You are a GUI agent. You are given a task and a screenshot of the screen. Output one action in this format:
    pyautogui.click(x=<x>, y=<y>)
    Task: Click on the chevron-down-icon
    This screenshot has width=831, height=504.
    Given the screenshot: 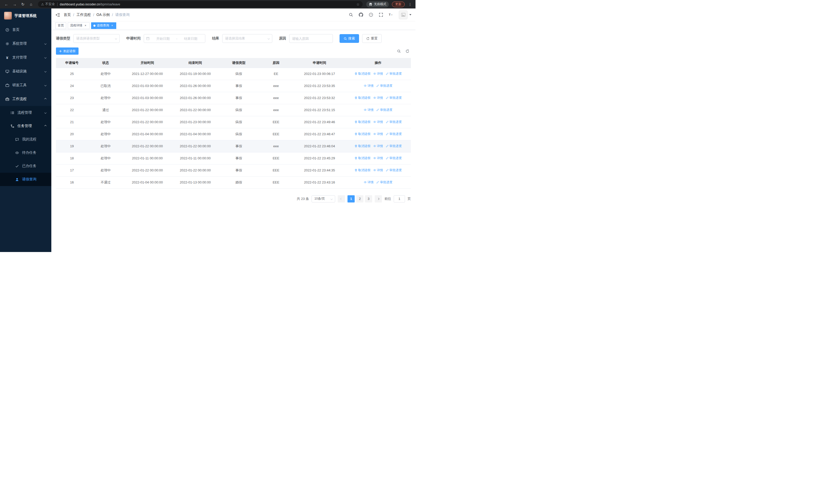 What is the action you would take?
    pyautogui.click(x=269, y=38)
    